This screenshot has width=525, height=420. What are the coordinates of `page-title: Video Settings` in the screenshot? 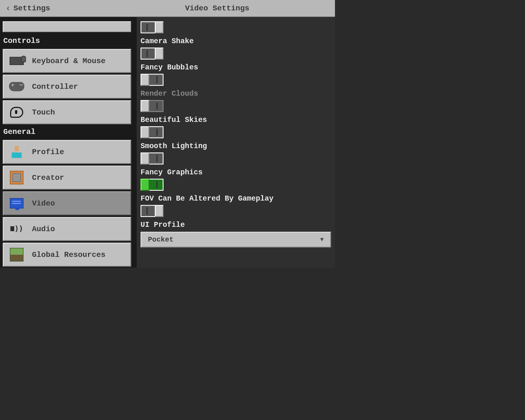 It's located at (217, 8).